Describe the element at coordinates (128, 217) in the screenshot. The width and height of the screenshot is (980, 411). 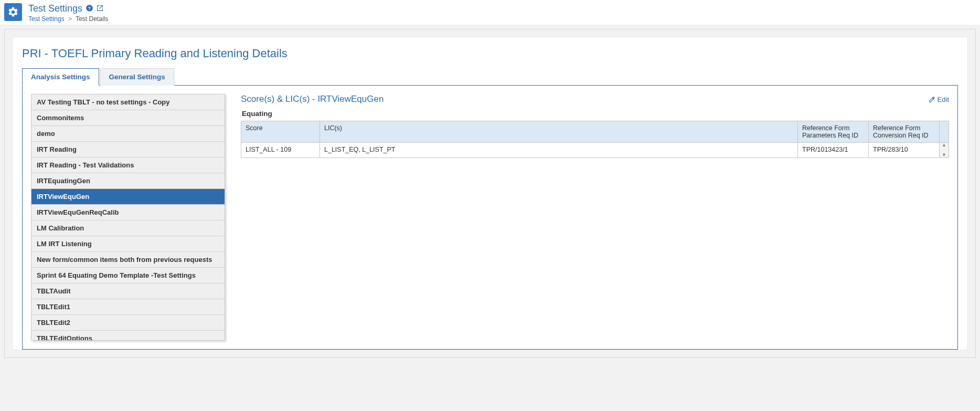
I see `settings-listbox: AV Testing TBLT - no test settings - Cop…` at that location.